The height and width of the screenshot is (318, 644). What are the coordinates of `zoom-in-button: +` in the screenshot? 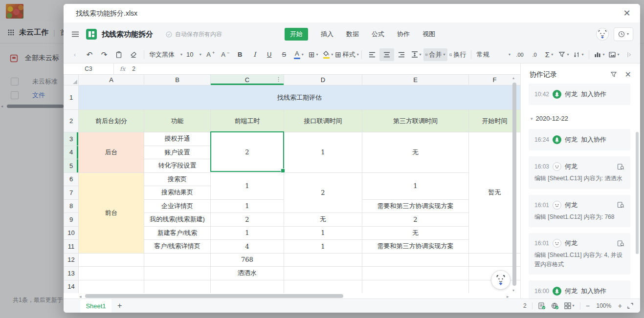 It's located at (620, 306).